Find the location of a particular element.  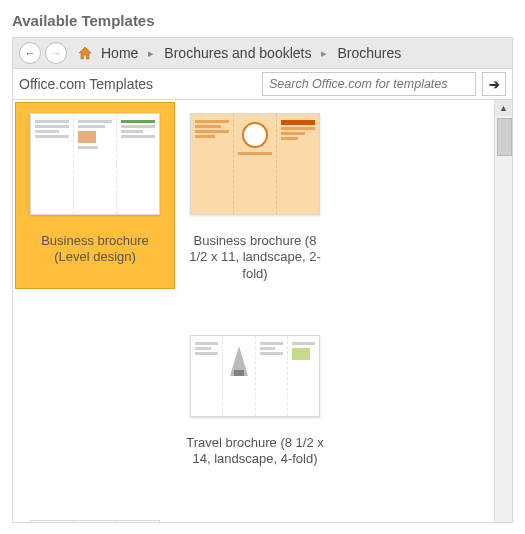

section-title: Available Templates is located at coordinates (262, 20).